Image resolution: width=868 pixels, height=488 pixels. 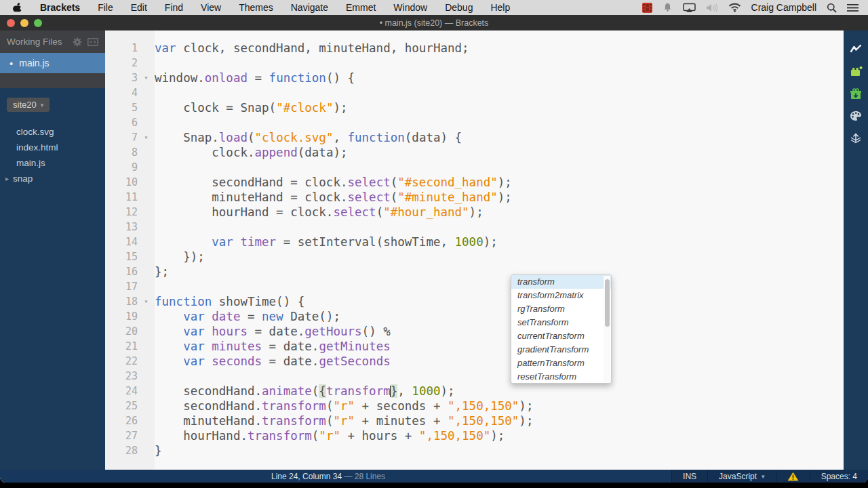 I want to click on code-text: var date = new Date();, so click(x=246, y=317).